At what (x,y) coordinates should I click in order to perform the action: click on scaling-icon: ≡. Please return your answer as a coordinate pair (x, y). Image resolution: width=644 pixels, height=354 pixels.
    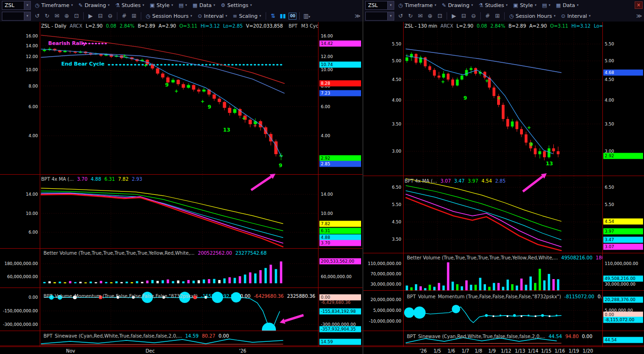
    Looking at the image, I should click on (235, 16).